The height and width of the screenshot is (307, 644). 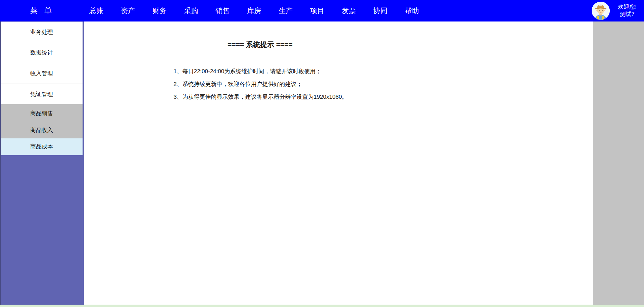 I want to click on nav-item-finance: 财务, so click(x=159, y=11).